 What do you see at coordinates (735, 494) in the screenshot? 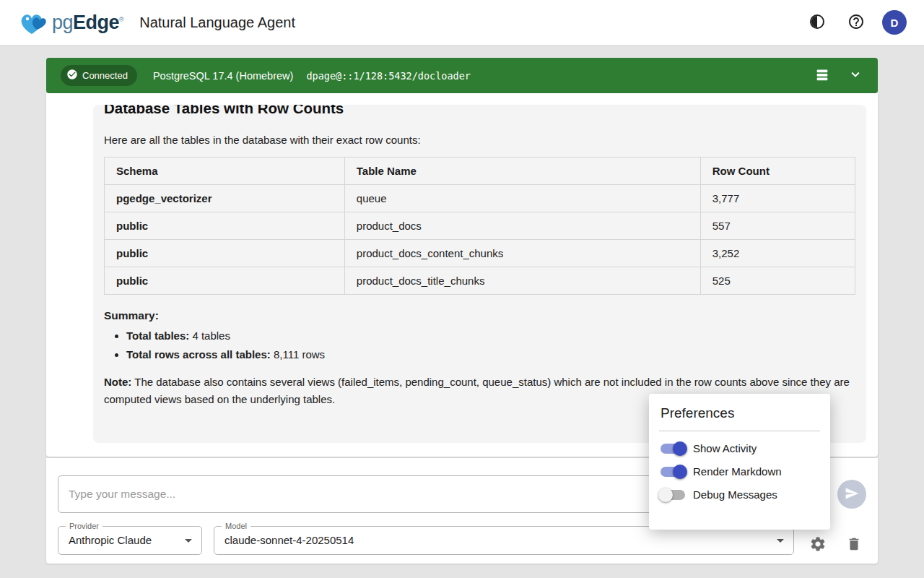
I see `toggle-label: Debug Messages` at bounding box center [735, 494].